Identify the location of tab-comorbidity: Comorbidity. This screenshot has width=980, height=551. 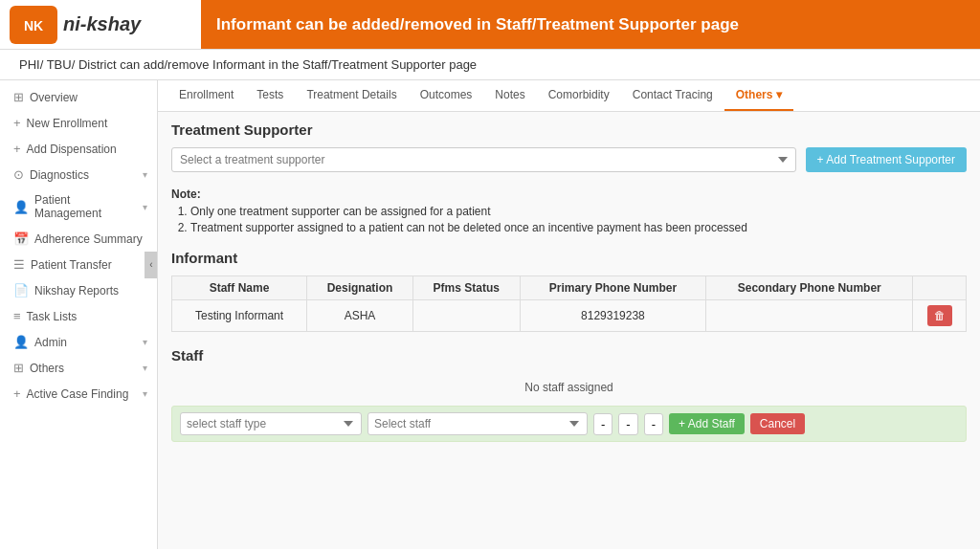
(579, 96).